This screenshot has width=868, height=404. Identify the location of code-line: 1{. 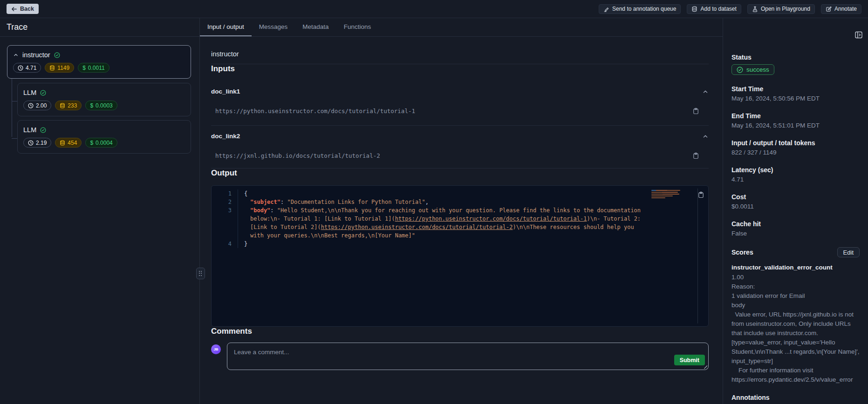
(460, 194).